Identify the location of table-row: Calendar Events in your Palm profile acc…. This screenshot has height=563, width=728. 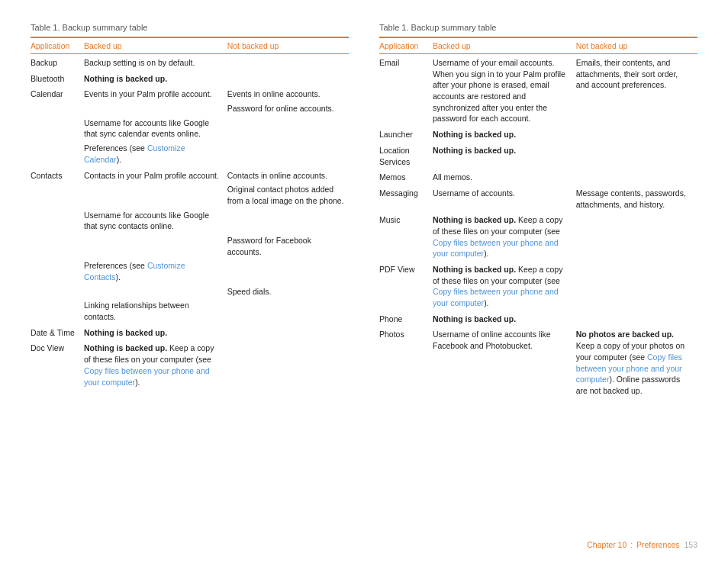
(189, 93).